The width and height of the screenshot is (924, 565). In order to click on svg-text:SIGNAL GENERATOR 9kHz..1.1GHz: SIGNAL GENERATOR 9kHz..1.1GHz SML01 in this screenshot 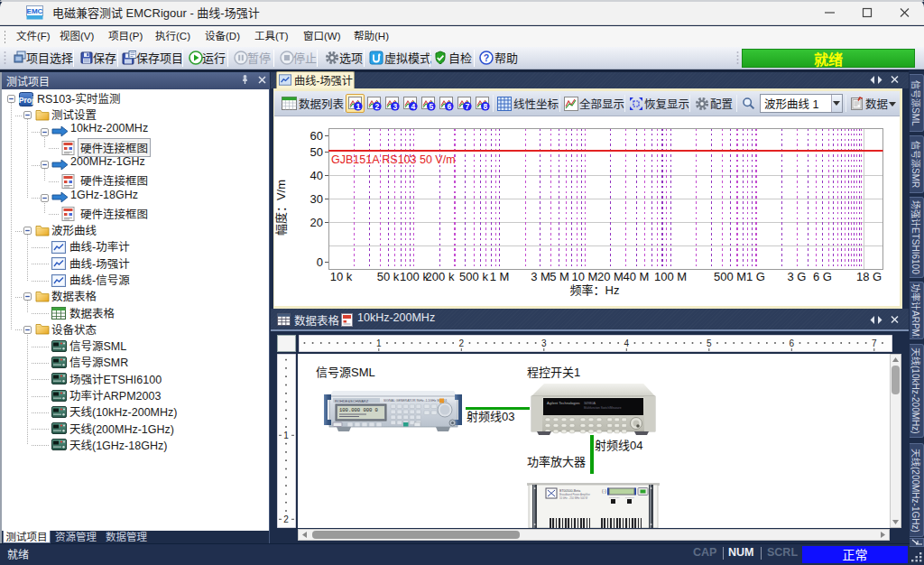, I will do `click(415, 401)`.